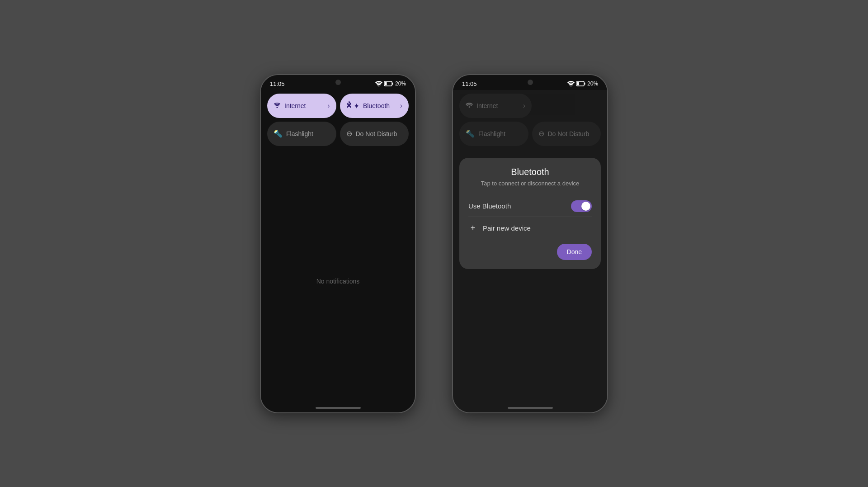  Describe the element at coordinates (524, 106) in the screenshot. I see `internet-arrow-2: ›` at that location.